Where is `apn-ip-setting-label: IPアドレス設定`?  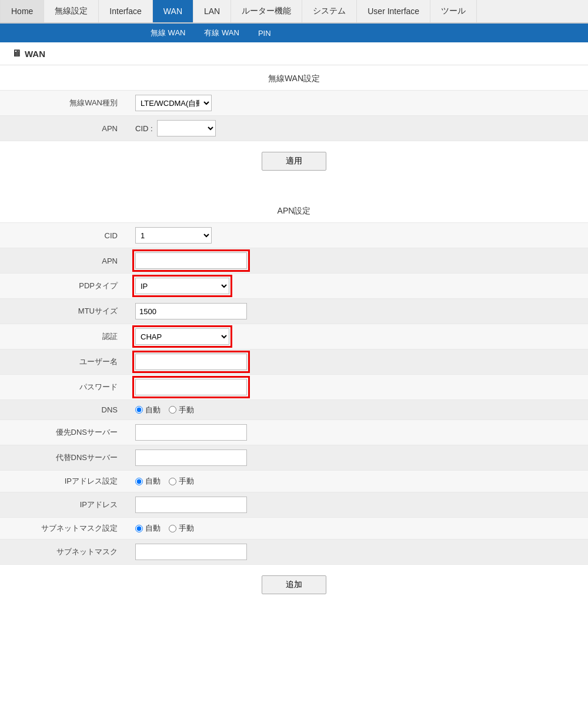 apn-ip-setting-label: IPアドレス設定 is located at coordinates (65, 481).